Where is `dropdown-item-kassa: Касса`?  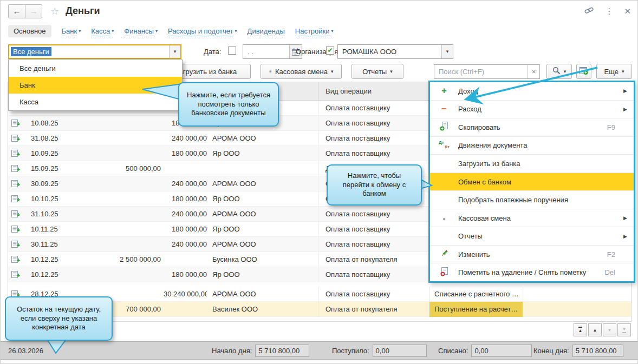 dropdown-item-kassa: Касса is located at coordinates (95, 102).